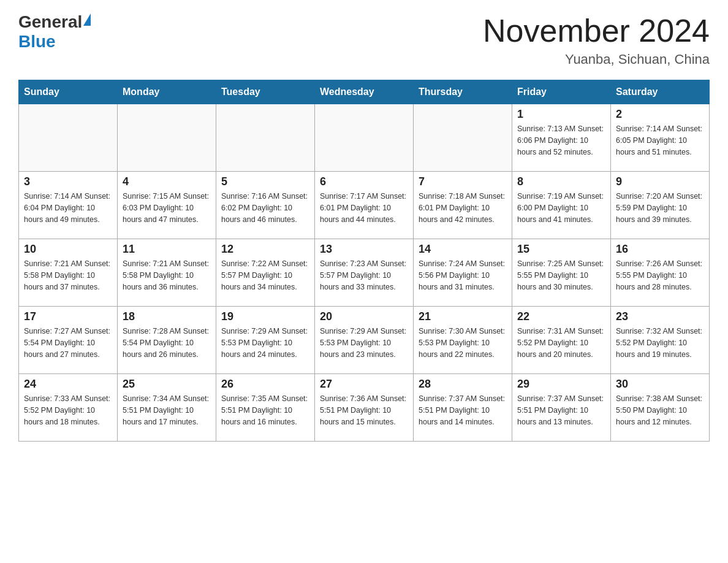 This screenshot has height=563, width=728. Describe the element at coordinates (55, 22) in the screenshot. I see `logo-text: General` at that location.